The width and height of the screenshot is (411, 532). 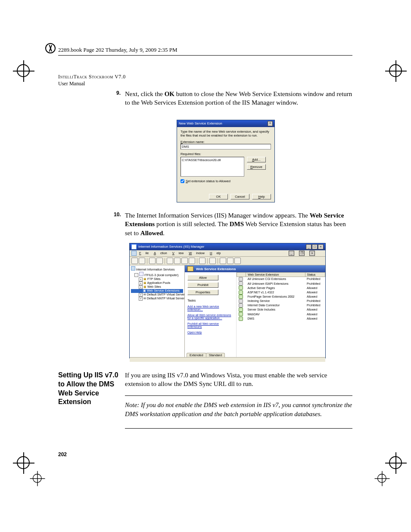 What do you see at coordinates (226, 154) in the screenshot?
I see `required-files-label: Required files:` at bounding box center [226, 154].